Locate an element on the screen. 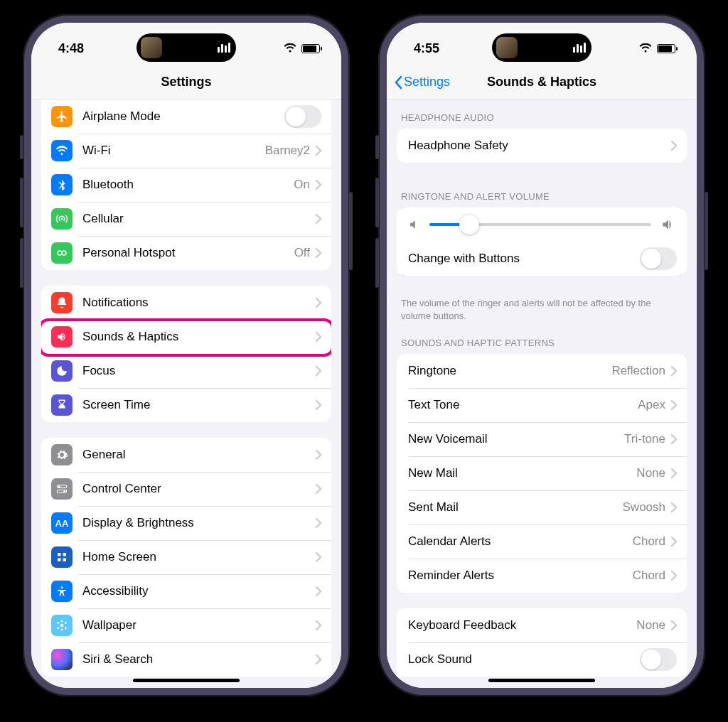 This screenshot has height=722, width=728. row-label: Wallpaper is located at coordinates (199, 625).